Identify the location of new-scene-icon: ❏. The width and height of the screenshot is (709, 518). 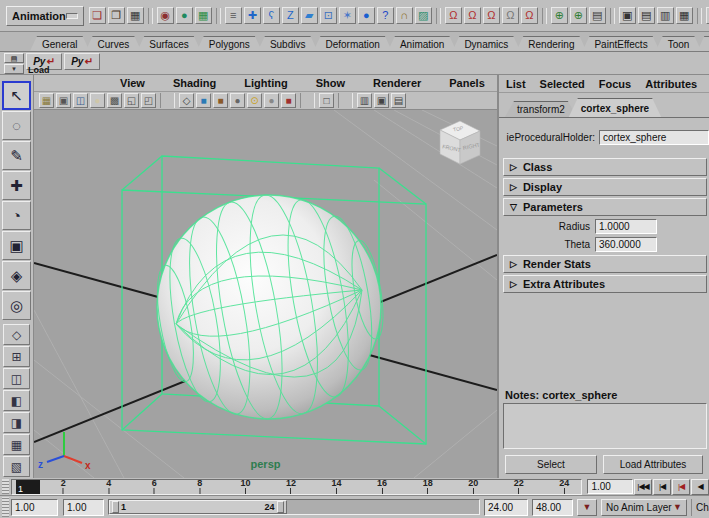
(98, 16).